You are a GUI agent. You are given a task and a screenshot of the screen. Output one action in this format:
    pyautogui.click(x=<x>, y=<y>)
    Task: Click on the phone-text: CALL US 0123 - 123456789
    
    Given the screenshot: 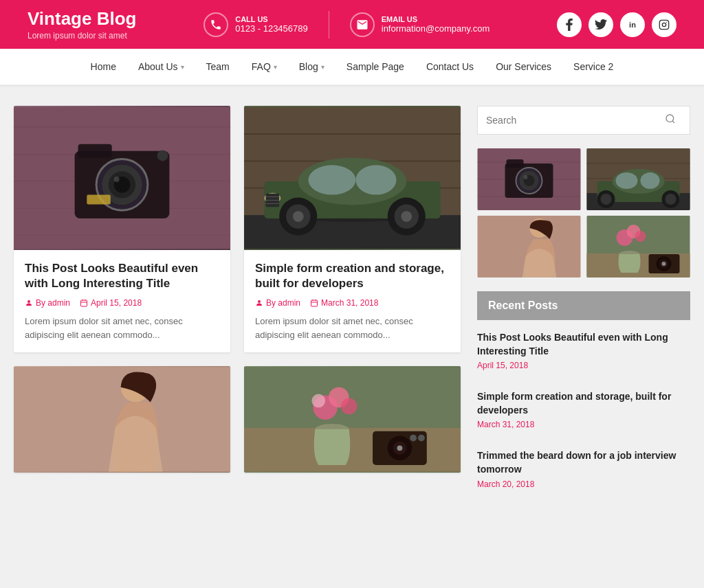 What is the action you would take?
    pyautogui.click(x=272, y=25)
    